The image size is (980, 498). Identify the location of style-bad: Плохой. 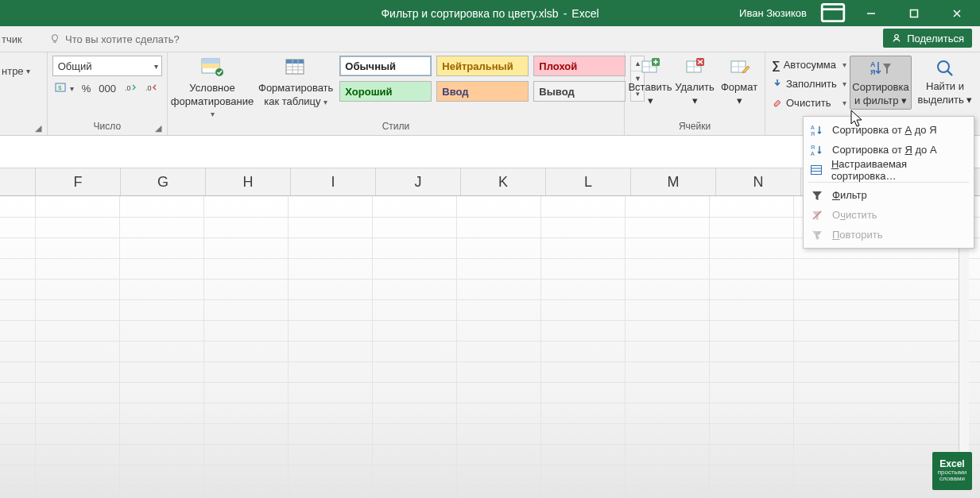
(579, 66).